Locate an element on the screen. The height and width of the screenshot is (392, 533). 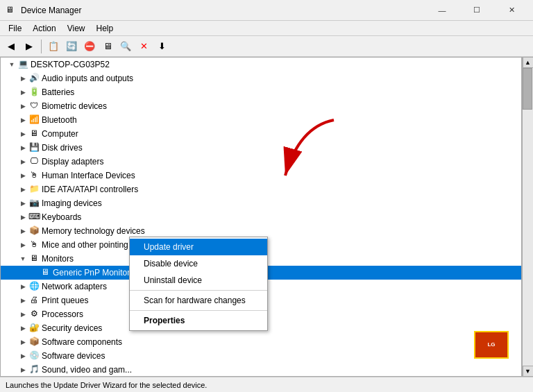
ide-icon: 📁 is located at coordinates (34, 189).